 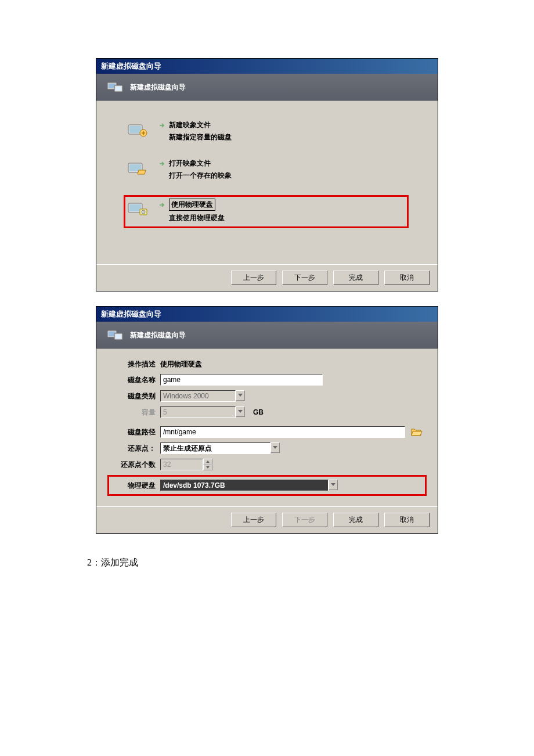 I want to click on option-desc: 打开一个存在的映象, so click(x=200, y=175).